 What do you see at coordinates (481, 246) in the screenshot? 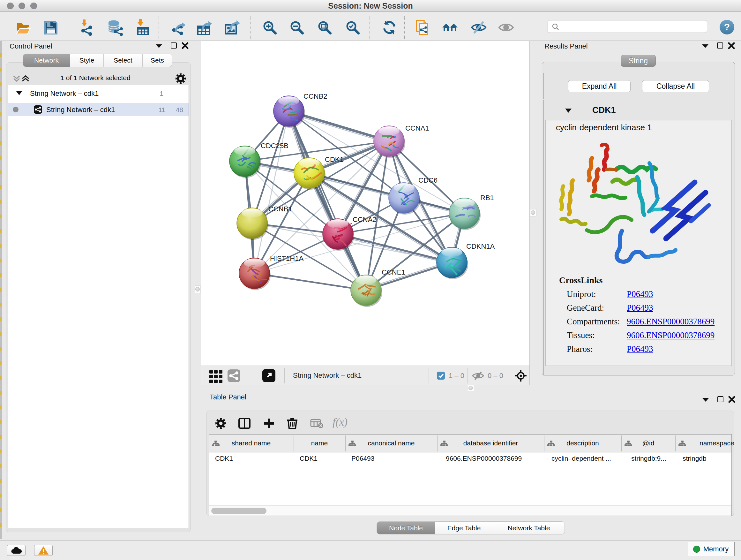
I see `svg-text: CDKN1A` at bounding box center [481, 246].